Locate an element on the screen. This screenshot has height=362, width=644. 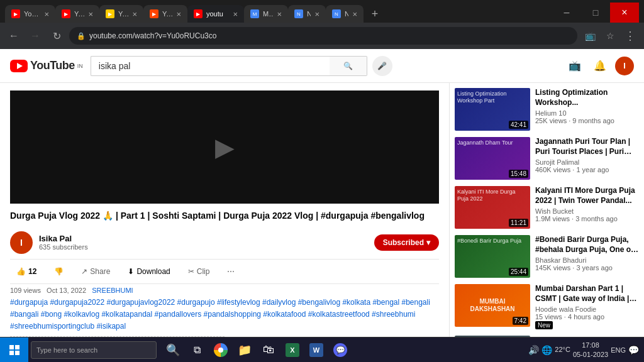
temperature: 22°C is located at coordinates (562, 349).